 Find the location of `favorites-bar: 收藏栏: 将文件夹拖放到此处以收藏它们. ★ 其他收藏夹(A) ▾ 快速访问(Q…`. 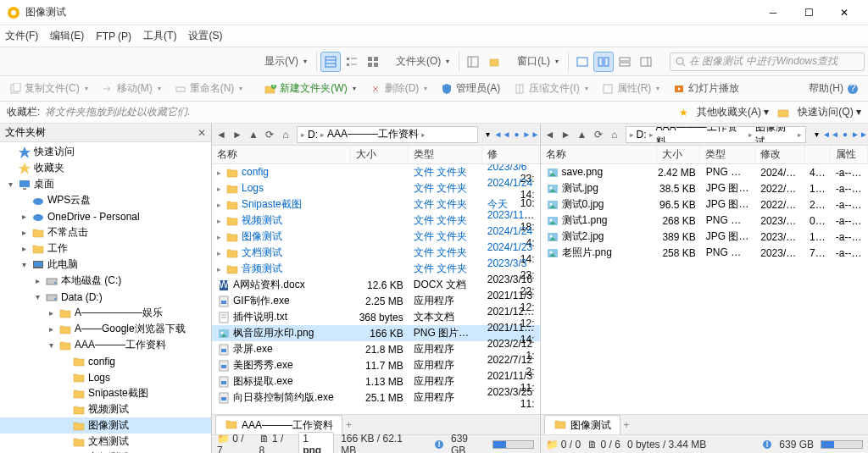

favorites-bar: 收藏栏: 将文件夹拖放到此处以收藏它们. ★ 其他收藏夹(A) ▾ 快速访问(Q… is located at coordinates (434, 113).